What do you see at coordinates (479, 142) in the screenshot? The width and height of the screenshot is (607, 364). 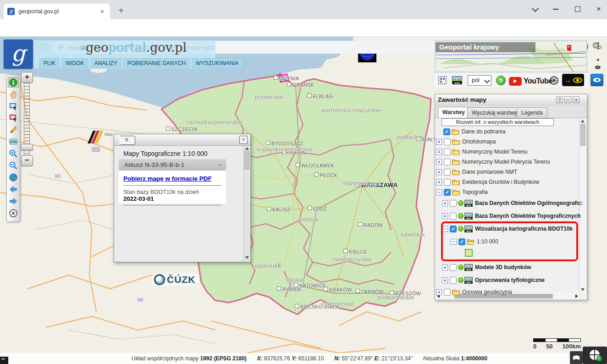 I see `layer-label: Ortofotomapa` at bounding box center [479, 142].